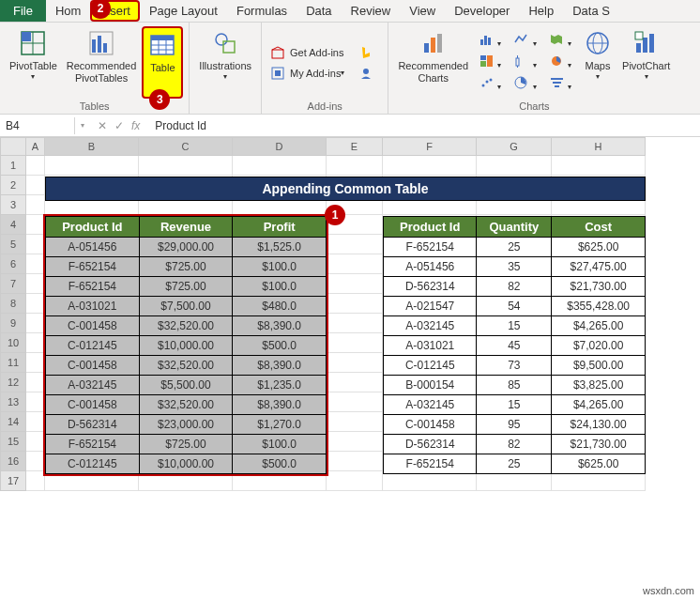  What do you see at coordinates (186, 385) in the screenshot?
I see `table-row: A-032145$5,500.00$1,235.0` at bounding box center [186, 385].